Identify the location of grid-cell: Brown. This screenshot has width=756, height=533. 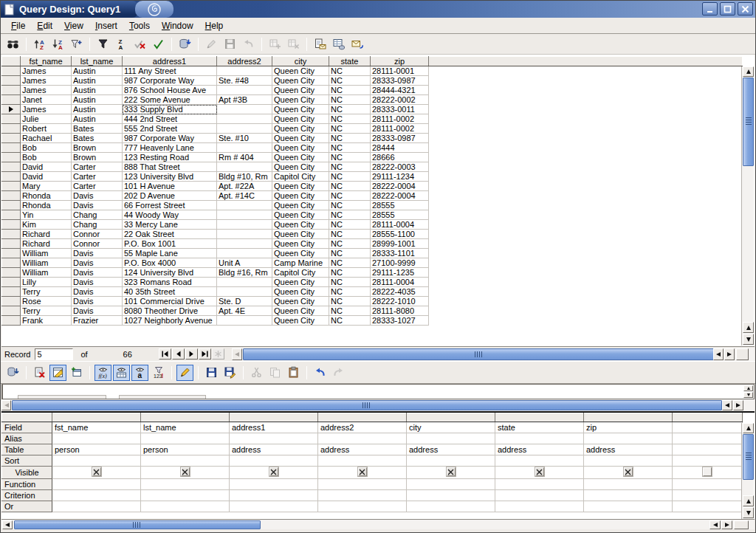
(97, 148).